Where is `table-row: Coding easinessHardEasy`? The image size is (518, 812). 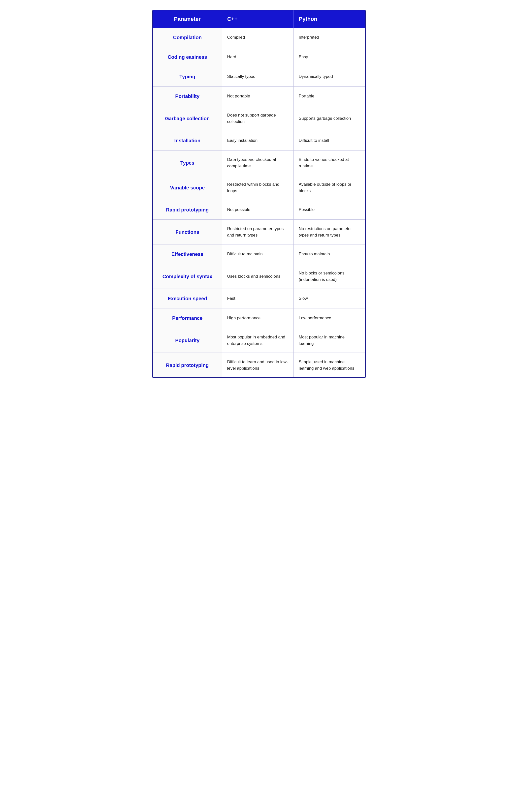 table-row: Coding easinessHardEasy is located at coordinates (259, 57).